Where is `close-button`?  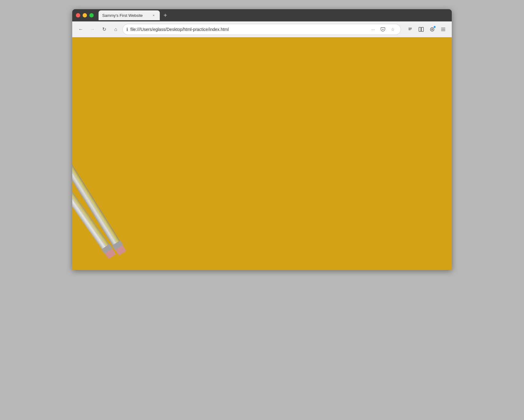
close-button is located at coordinates (78, 15).